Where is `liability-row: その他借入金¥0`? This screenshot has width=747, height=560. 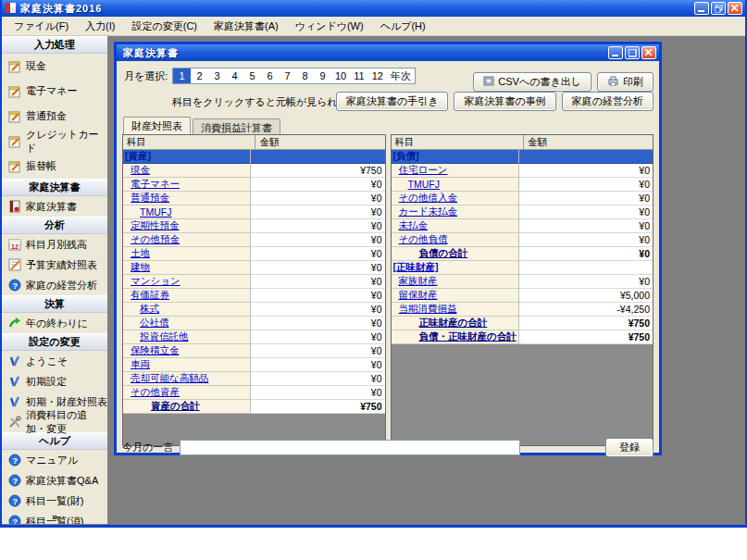
liability-row: その他借入金¥0 is located at coordinates (522, 198).